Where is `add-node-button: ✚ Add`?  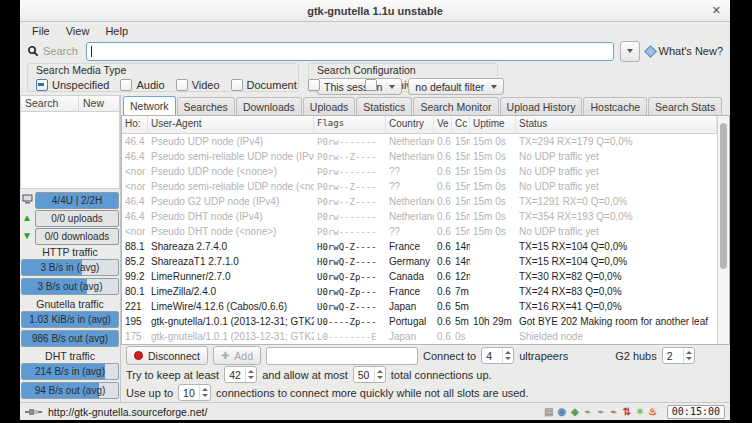
add-node-button: ✚ Add is located at coordinates (237, 356).